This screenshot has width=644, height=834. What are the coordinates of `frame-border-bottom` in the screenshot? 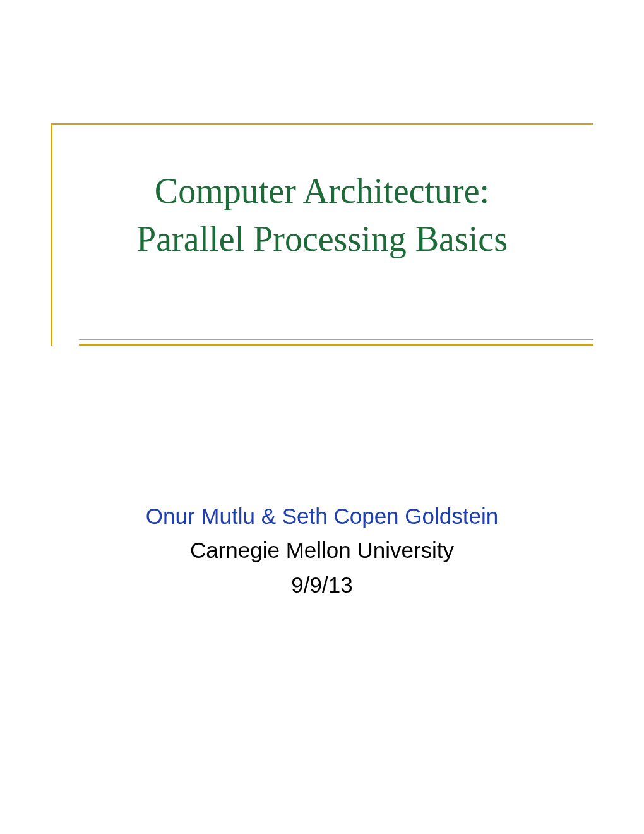 It's located at (336, 345).